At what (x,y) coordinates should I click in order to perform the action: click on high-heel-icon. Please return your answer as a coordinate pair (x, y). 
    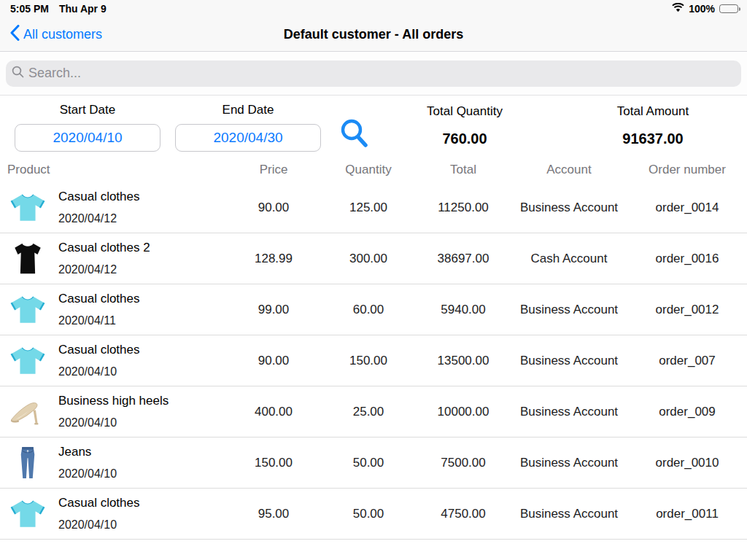
    Looking at the image, I should click on (28, 412).